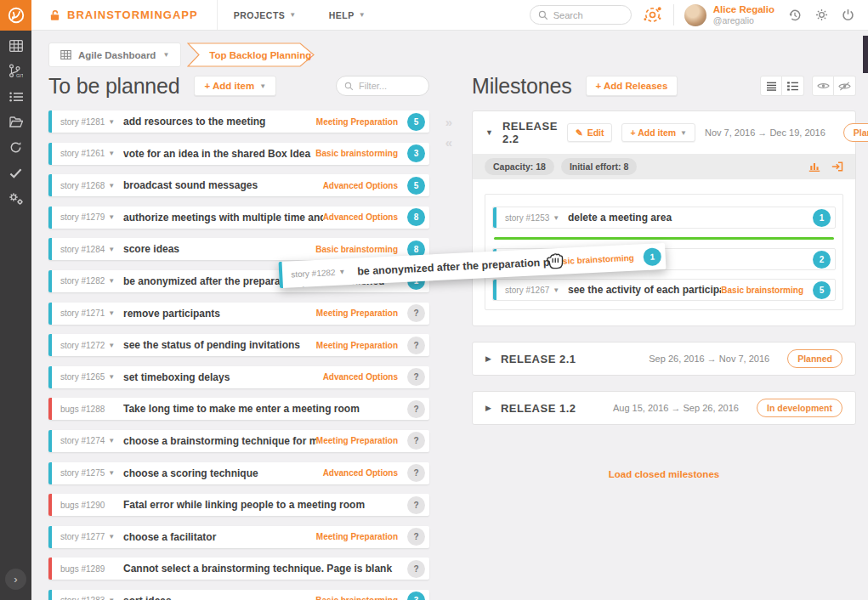 Image resolution: width=868 pixels, height=600 pixels. Describe the element at coordinates (449, 122) in the screenshot. I see `collapse-right-icon: »` at that location.